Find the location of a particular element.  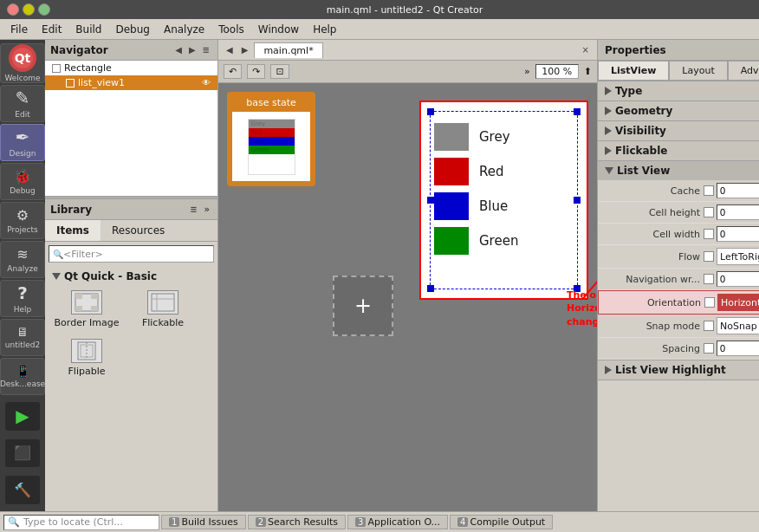

border-image-icon is located at coordinates (87, 302).